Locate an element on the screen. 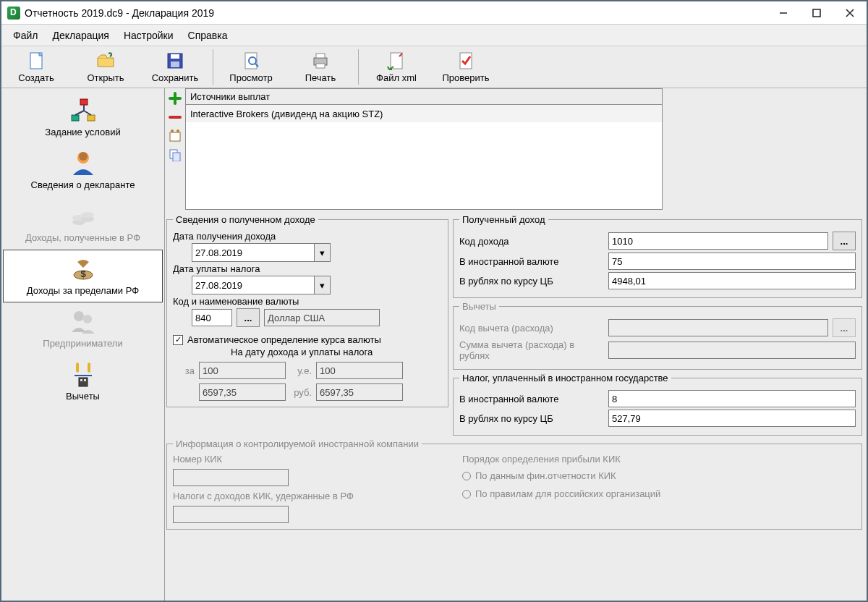 The height and width of the screenshot is (602, 868). rate1-input is located at coordinates (242, 392).